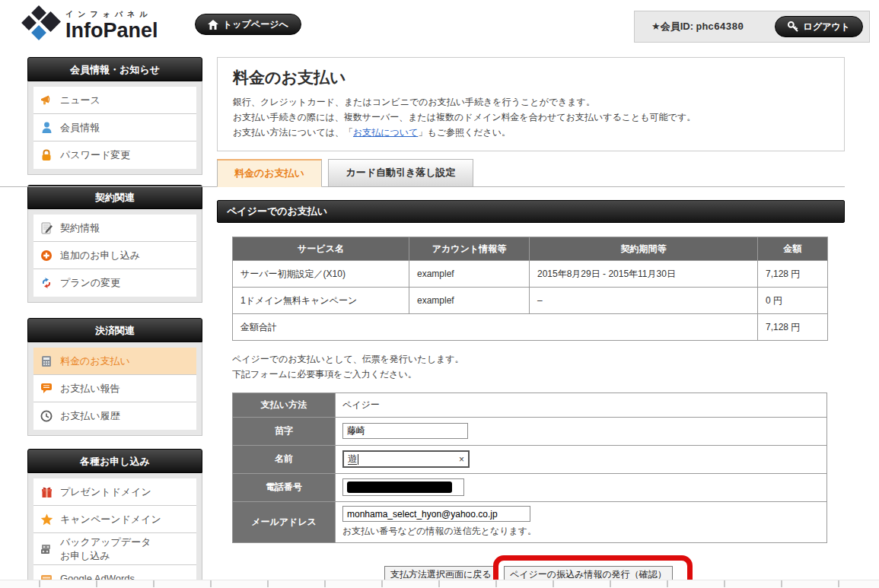 The image size is (879, 588). I want to click on table-row: 1ドメイン無料キャンペーン examplef – 0 円, so click(530, 301).